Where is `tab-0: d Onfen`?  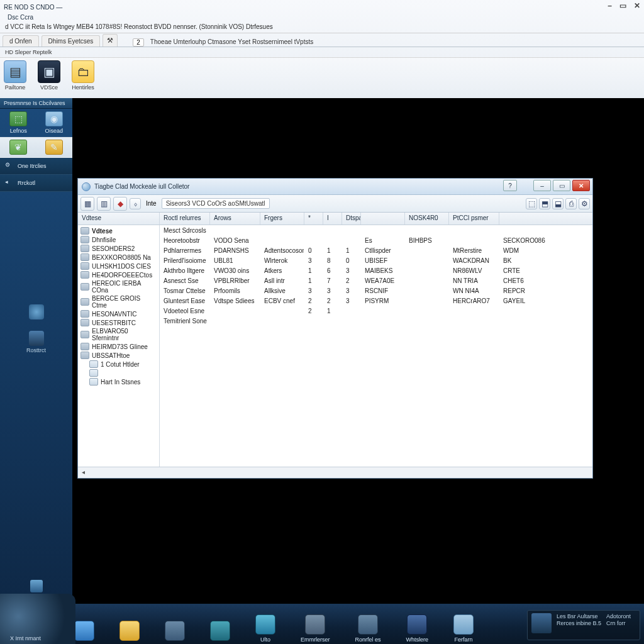
tab-0: d Onfen is located at coordinates (21, 41).